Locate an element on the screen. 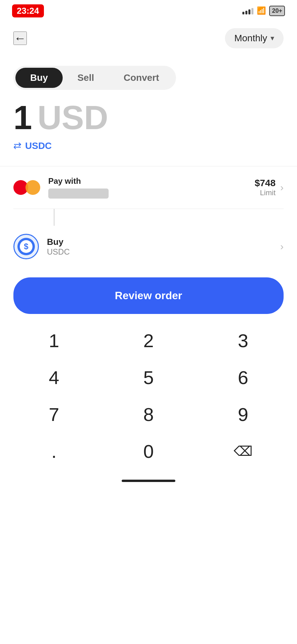 This screenshot has height=644, width=297. buy-left: $ Buy USDC is located at coordinates (42, 247).